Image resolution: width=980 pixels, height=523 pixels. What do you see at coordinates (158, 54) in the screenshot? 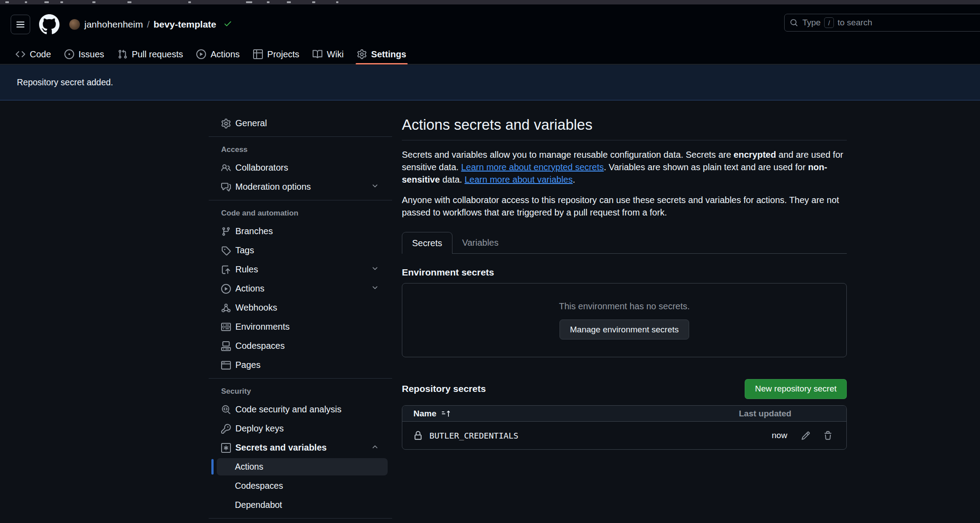
I see `tab-label: Pull requests` at bounding box center [158, 54].